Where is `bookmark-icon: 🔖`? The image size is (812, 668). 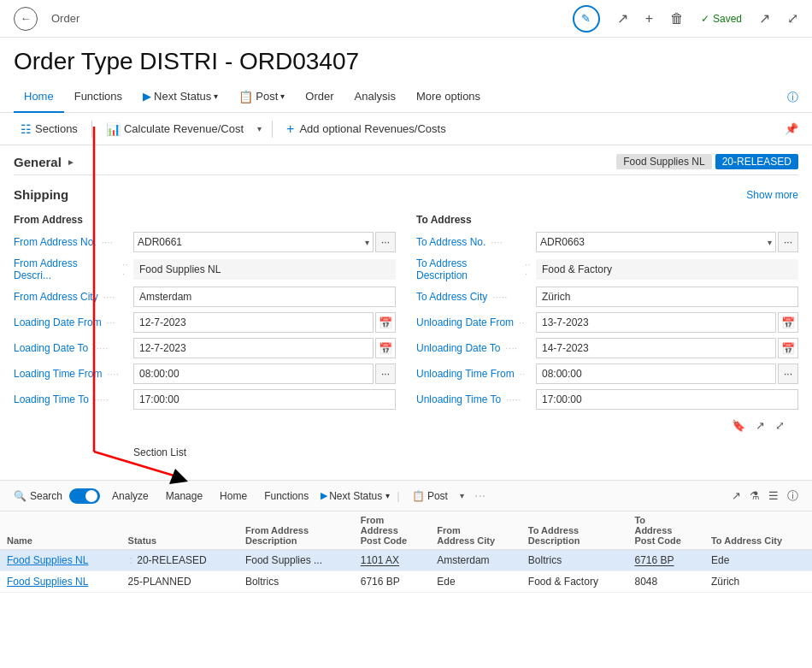
bookmark-icon: 🔖 is located at coordinates (738, 426).